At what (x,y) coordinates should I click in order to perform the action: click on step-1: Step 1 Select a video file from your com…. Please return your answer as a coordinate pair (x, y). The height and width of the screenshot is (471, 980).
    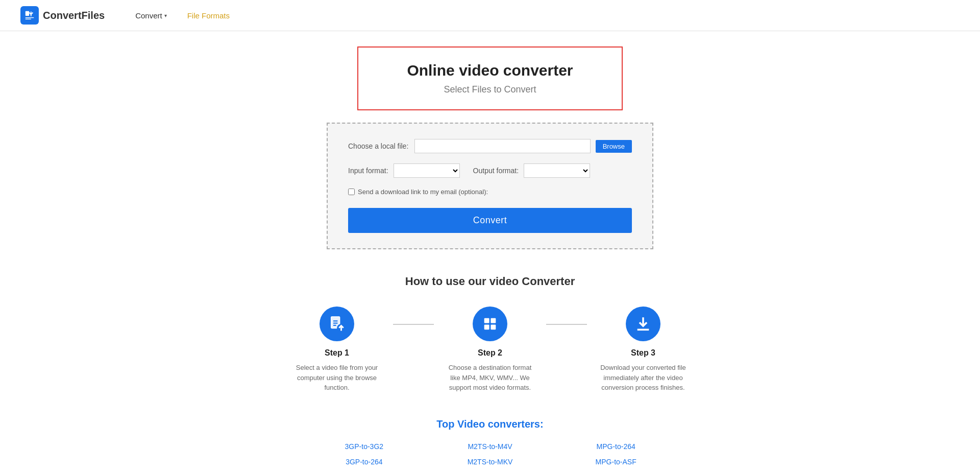
    Looking at the image, I should click on (337, 349).